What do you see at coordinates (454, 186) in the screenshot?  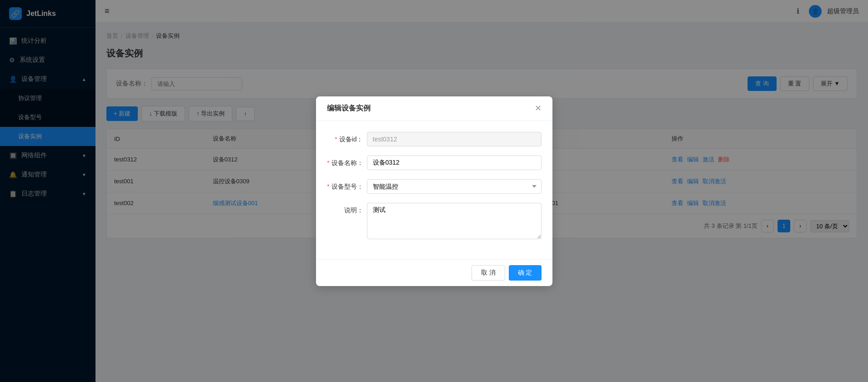 I see `device-type-select: 智能温控` at bounding box center [454, 186].